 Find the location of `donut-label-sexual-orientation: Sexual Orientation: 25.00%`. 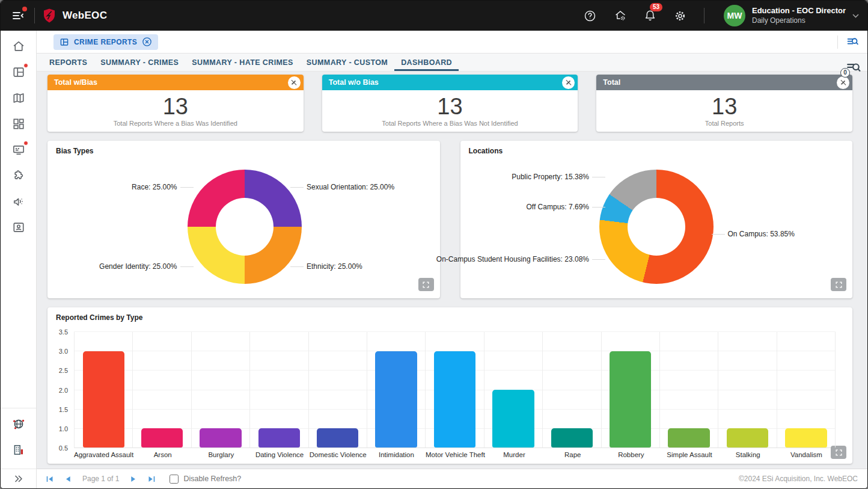

donut-label-sexual-orientation: Sexual Orientation: 25.00% is located at coordinates (343, 187).